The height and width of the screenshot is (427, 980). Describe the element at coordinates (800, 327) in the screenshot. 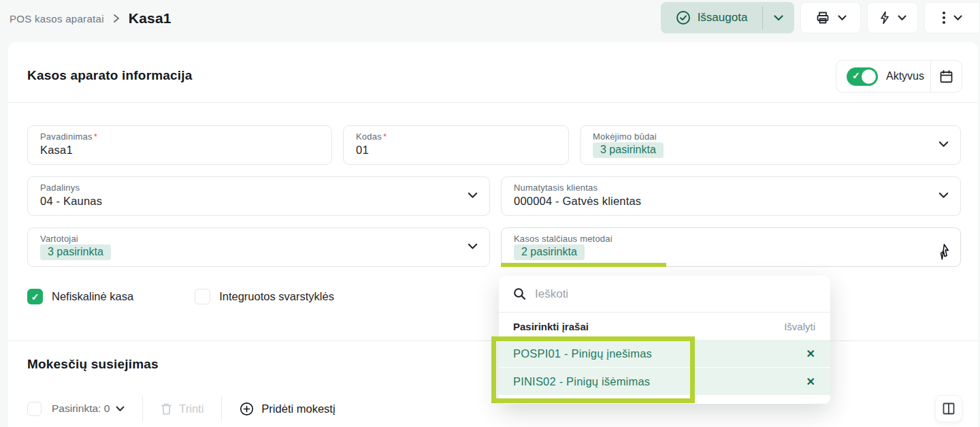

I see `clear-all-button: Išvalyti` at that location.